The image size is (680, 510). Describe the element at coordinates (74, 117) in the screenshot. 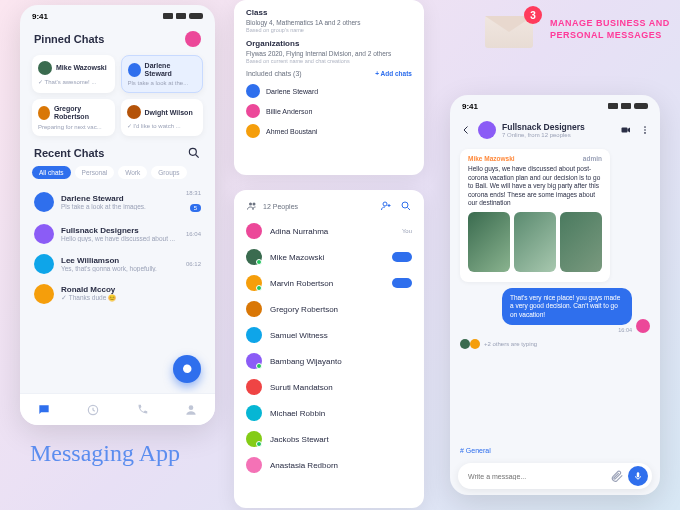

I see `pinned-card: Gregory RobertsonPreparing for next vac.…` at that location.